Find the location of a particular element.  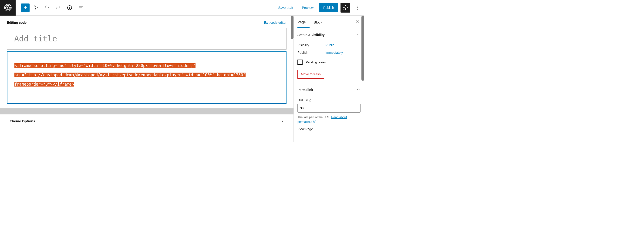

cursor-icon is located at coordinates (36, 7).